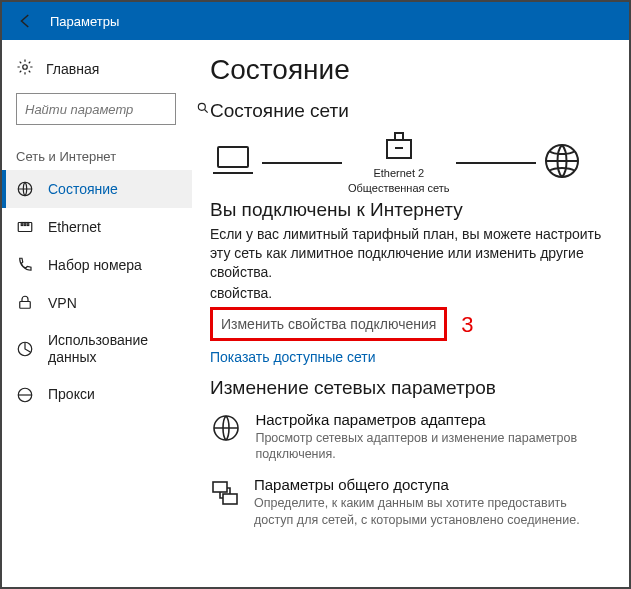 Image resolution: width=631 pixels, height=589 pixels. I want to click on sidebar-item-label: Ethernet, so click(74, 228).